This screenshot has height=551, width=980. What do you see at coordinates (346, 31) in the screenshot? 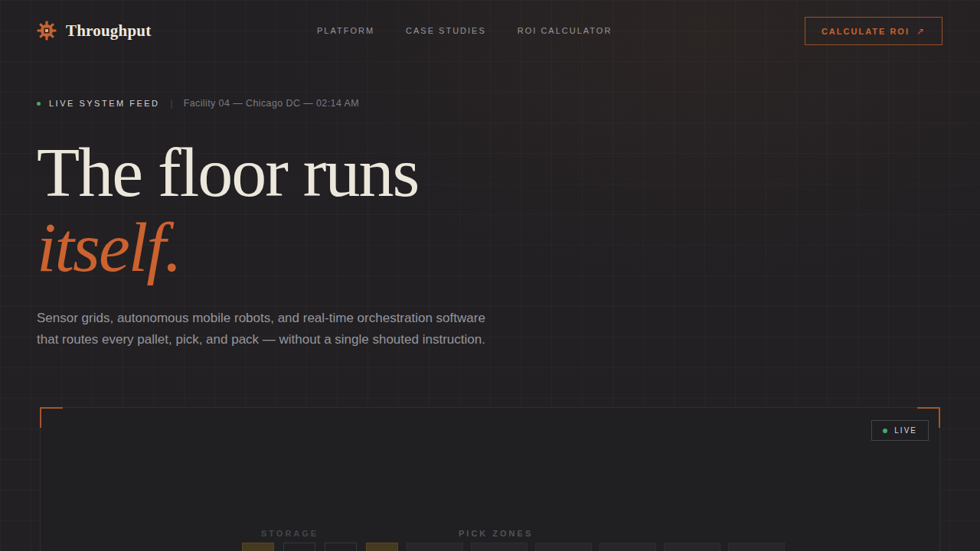
I see `nav-link-platform: PLATFORM` at bounding box center [346, 31].